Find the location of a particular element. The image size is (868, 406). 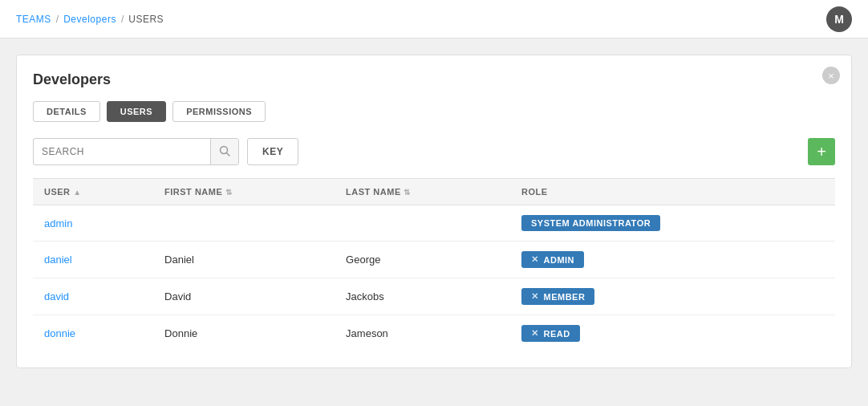

user-link: david is located at coordinates (56, 297).